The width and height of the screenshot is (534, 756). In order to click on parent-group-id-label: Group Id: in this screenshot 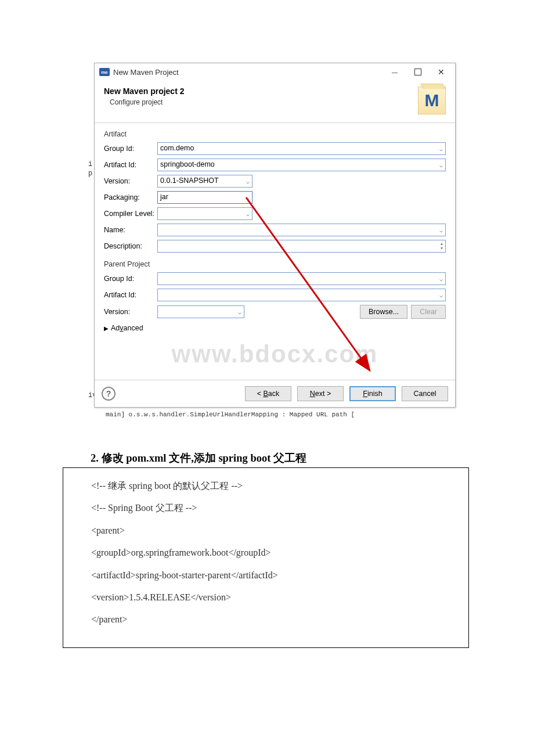, I will do `click(131, 279)`.